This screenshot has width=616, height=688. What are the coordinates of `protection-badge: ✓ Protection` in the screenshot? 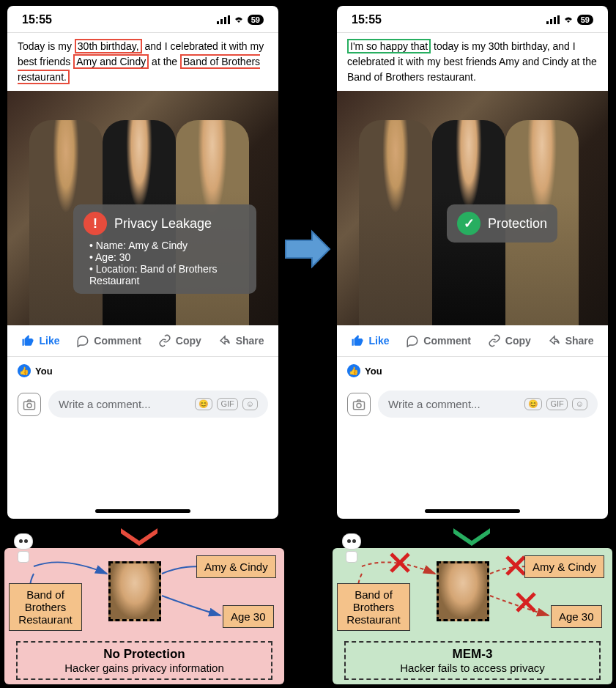 It's located at (502, 223).